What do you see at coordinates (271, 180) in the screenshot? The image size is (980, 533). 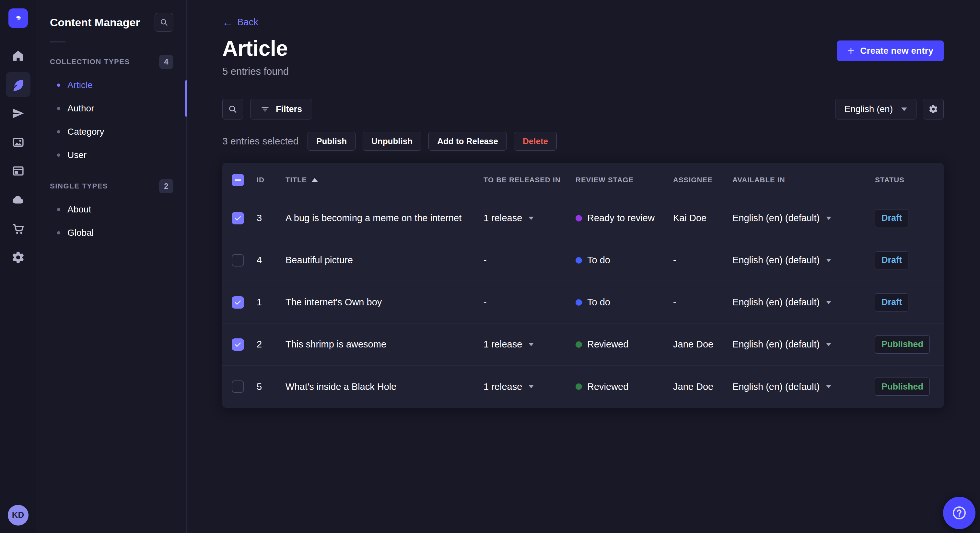 I see `column-header-id: ID` at bounding box center [271, 180].